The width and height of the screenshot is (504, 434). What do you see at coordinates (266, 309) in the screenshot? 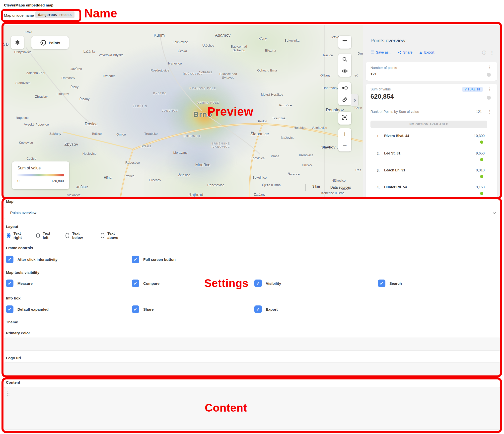
I see `checkbox-export: ✓ Export` at bounding box center [266, 309].